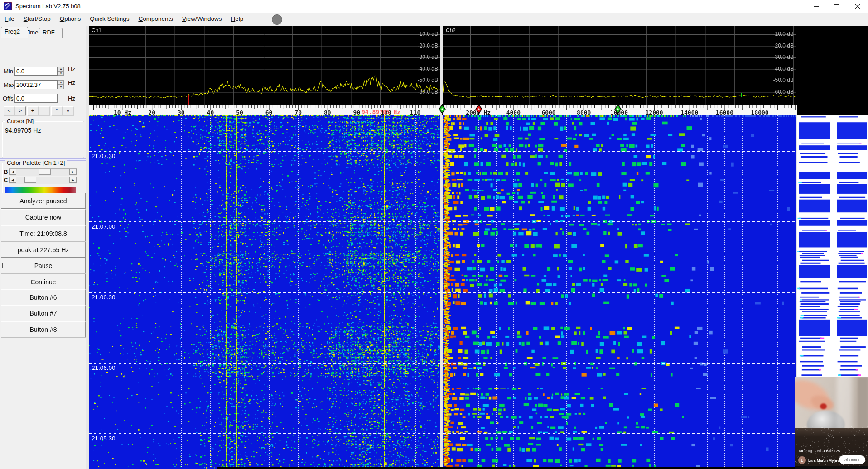  I want to click on menu-item-startstop: Start/Stop, so click(37, 19).